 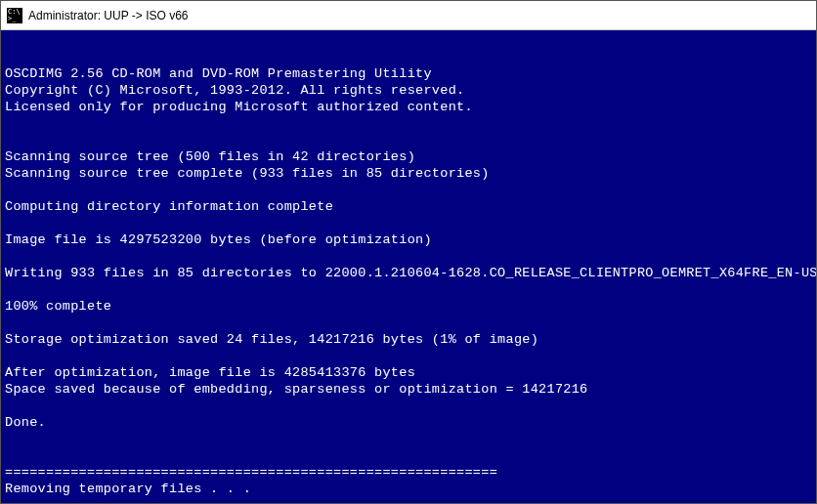 I want to click on console-line: Copyright (C) Microsoft, 1993-2012. All …, so click(x=408, y=90).